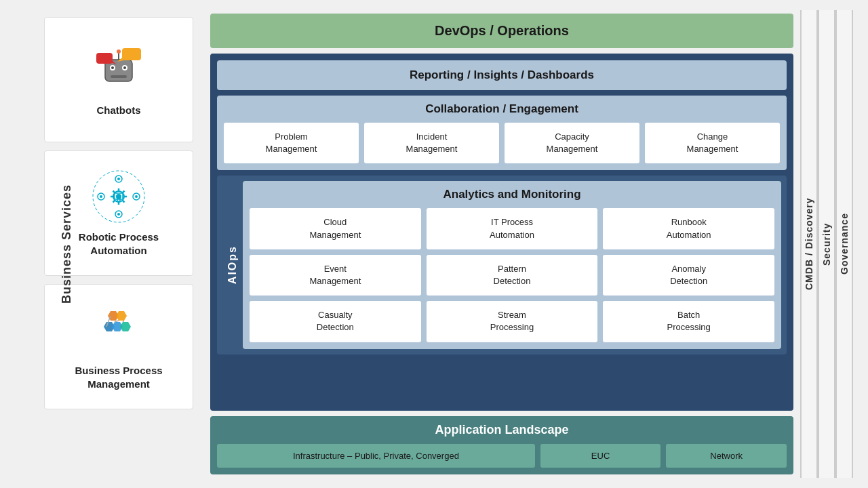 This screenshot has width=868, height=488. What do you see at coordinates (689, 228) in the screenshot?
I see `runbook-card: RunbookAutomation` at bounding box center [689, 228].